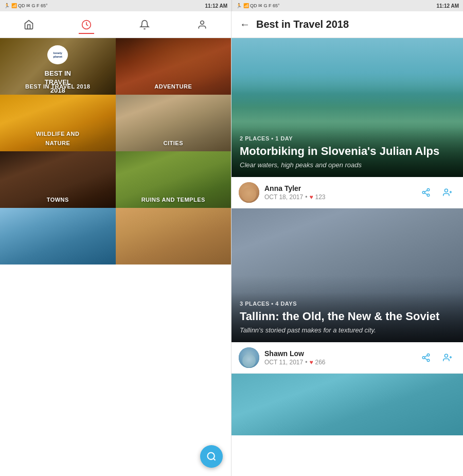  Describe the element at coordinates (347, 25) in the screenshot. I see `right-header: ← Best in Travel 2018` at that location.